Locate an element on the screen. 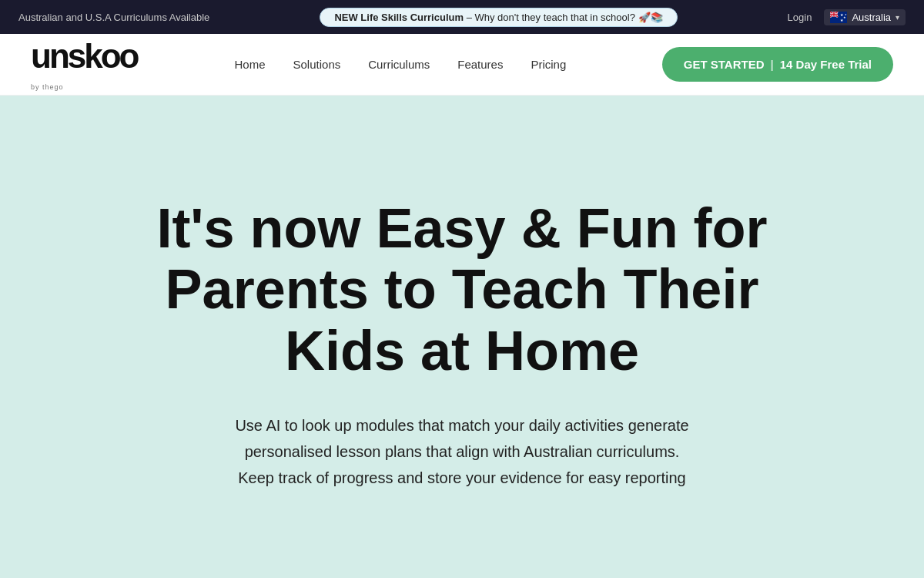  login-link: Login is located at coordinates (800, 17).